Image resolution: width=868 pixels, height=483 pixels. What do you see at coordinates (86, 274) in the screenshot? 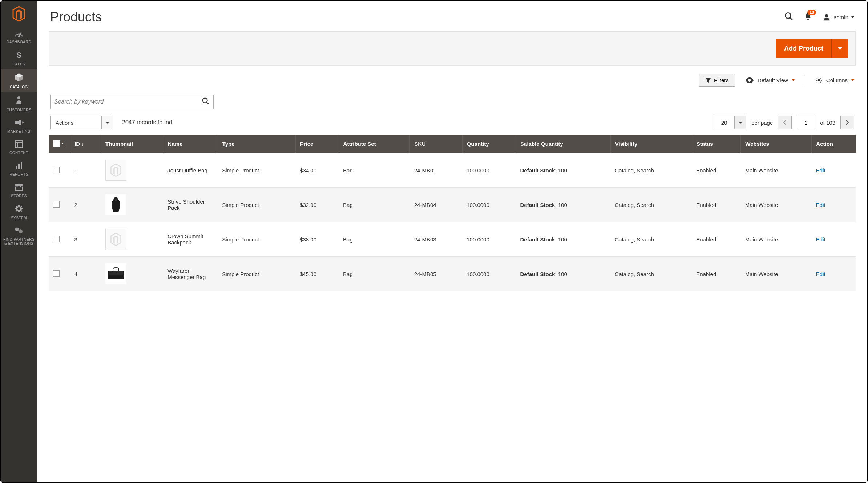
I see `cell-id: 4` at bounding box center [86, 274].